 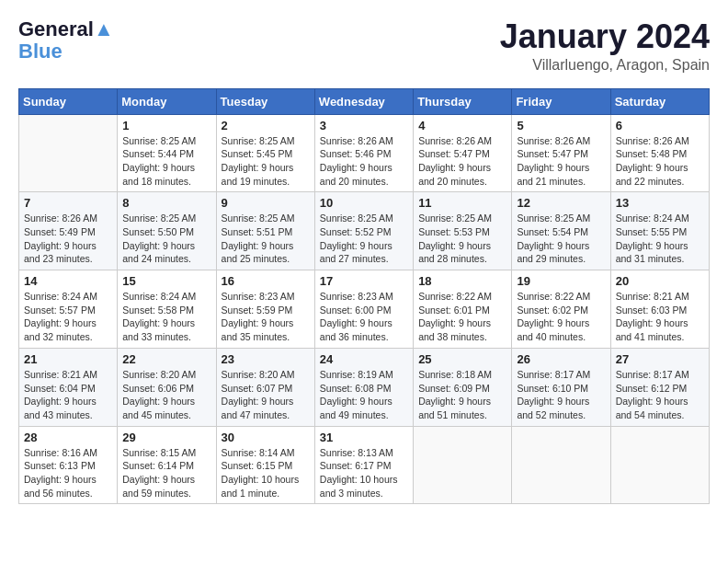 I want to click on logo: General▲ Blue, so click(x=66, y=40).